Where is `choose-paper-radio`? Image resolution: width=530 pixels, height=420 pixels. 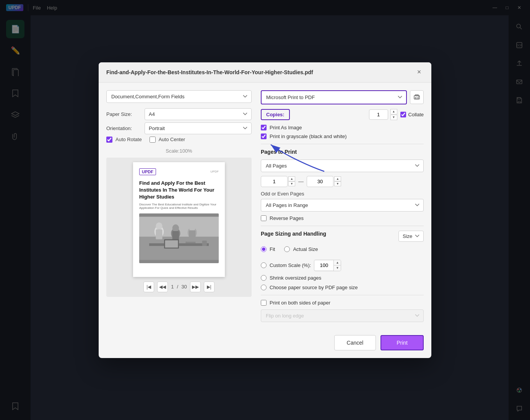
choose-paper-radio is located at coordinates (264, 288).